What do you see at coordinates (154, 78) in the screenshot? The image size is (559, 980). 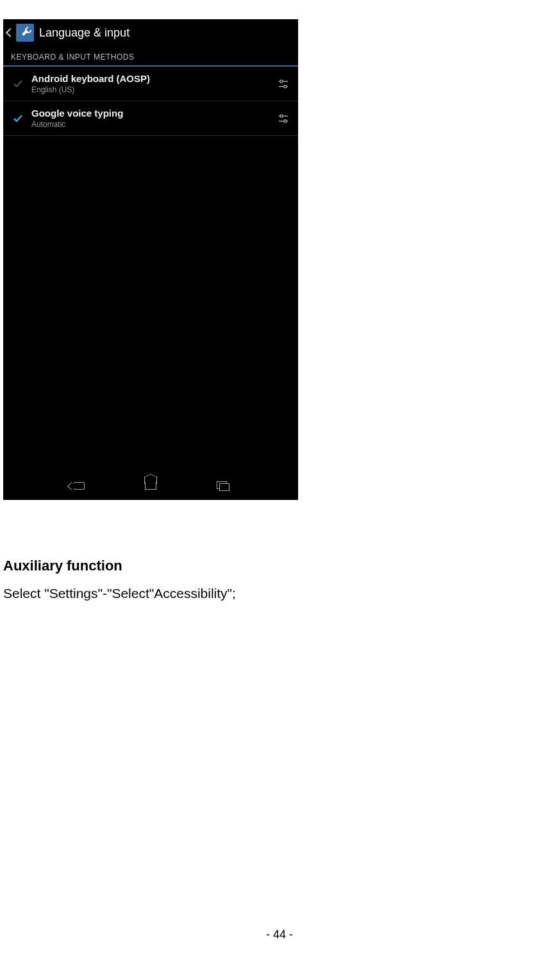 I see `item-title: Android keyboard (AOSP)` at bounding box center [154, 78].